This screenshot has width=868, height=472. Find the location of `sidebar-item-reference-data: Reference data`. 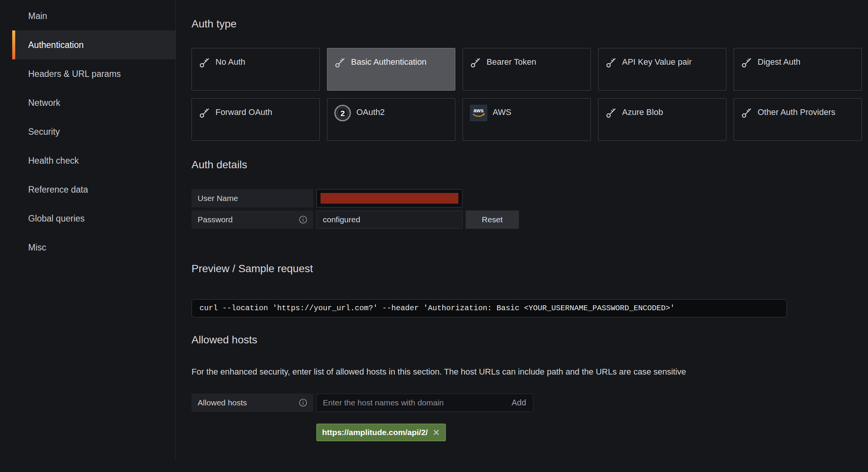

sidebar-item-reference-data: Reference data is located at coordinates (94, 190).